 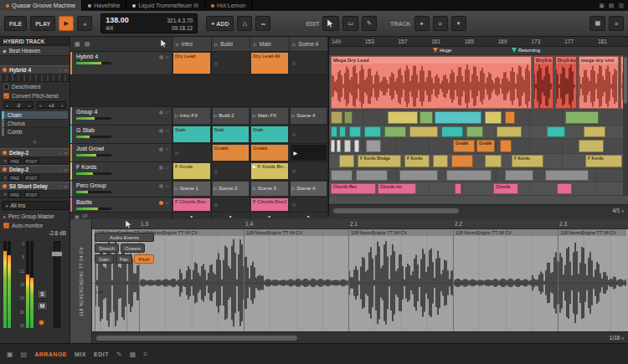 I want to click on scene-header: ▷Scene 4, so click(x=310, y=44).